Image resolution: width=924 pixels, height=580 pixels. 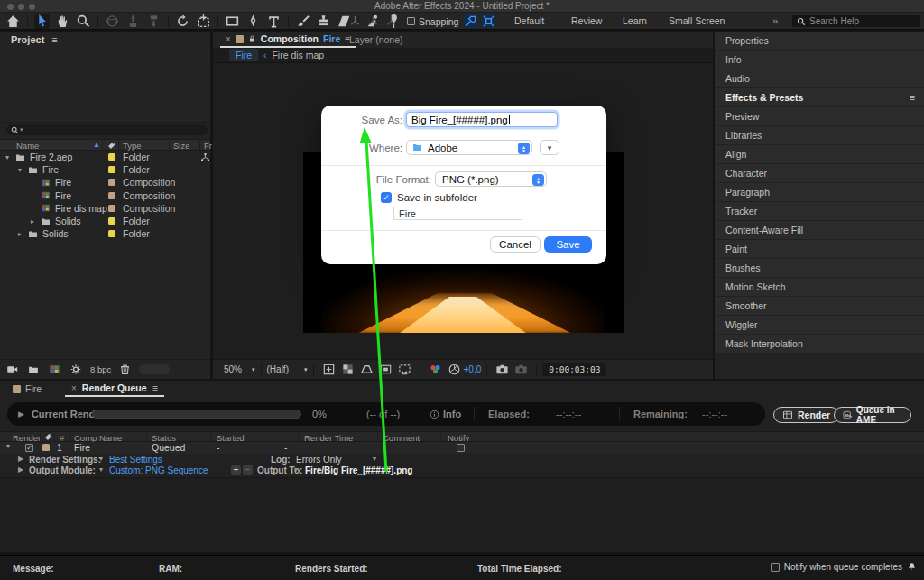 I want to click on preview-window-icon, so click(x=404, y=370).